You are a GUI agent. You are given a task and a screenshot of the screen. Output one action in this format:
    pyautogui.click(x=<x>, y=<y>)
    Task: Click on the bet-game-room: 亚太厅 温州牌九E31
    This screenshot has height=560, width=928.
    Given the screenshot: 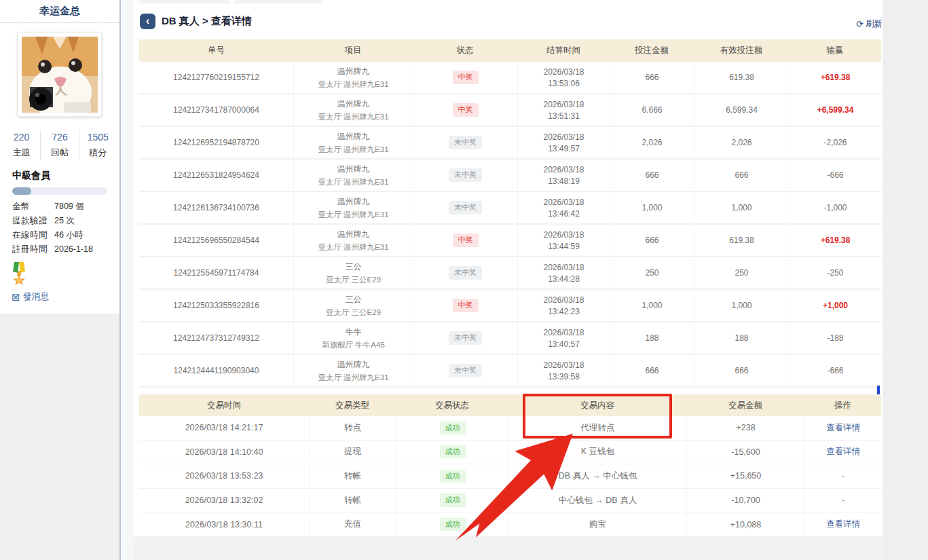 What is the action you would take?
    pyautogui.click(x=353, y=247)
    